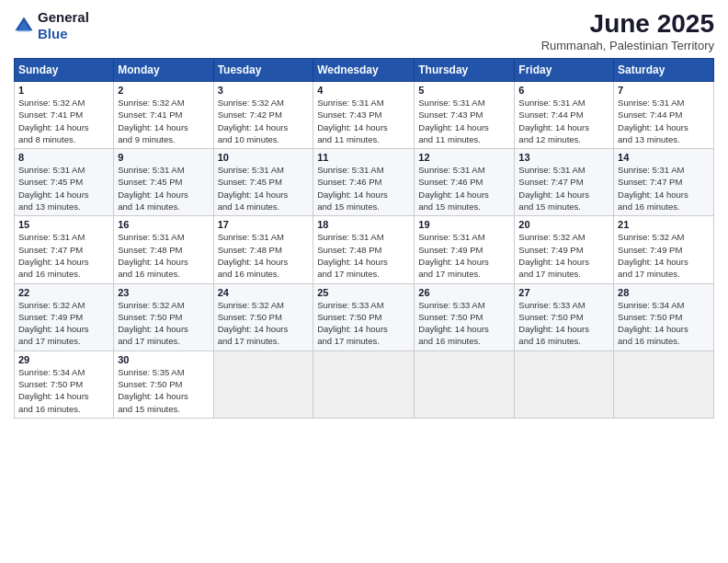 Image resolution: width=728 pixels, height=563 pixels. What do you see at coordinates (364, 116) in the screenshot?
I see `day-cell: 4Sunrise: 5:31 AM Sunset: 7:43 PM Daylig…` at bounding box center [364, 116].